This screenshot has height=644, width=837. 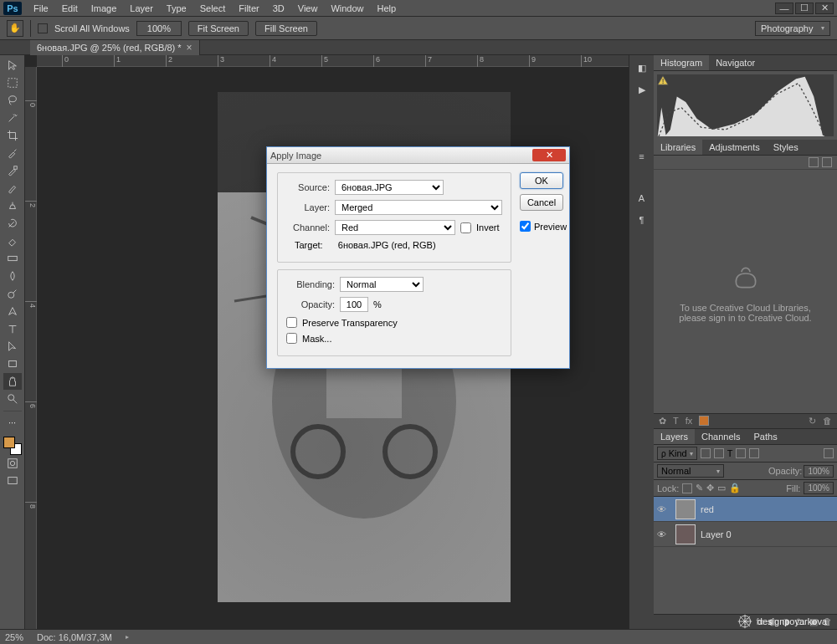 What do you see at coordinates (681, 63) in the screenshot?
I see `tab-histogram: Histogram` at bounding box center [681, 63].